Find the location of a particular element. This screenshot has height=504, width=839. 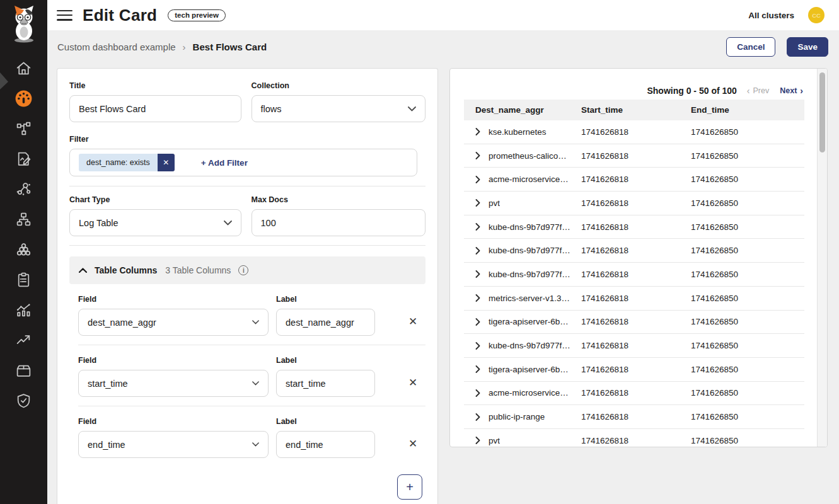

table-row: prometheus-calico…17416268181741626850 is located at coordinates (634, 156).